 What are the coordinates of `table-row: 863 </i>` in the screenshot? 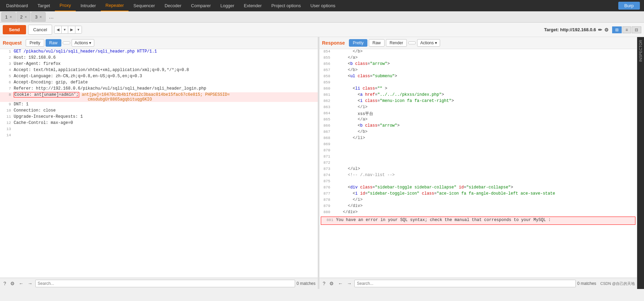 It's located at (478, 108).